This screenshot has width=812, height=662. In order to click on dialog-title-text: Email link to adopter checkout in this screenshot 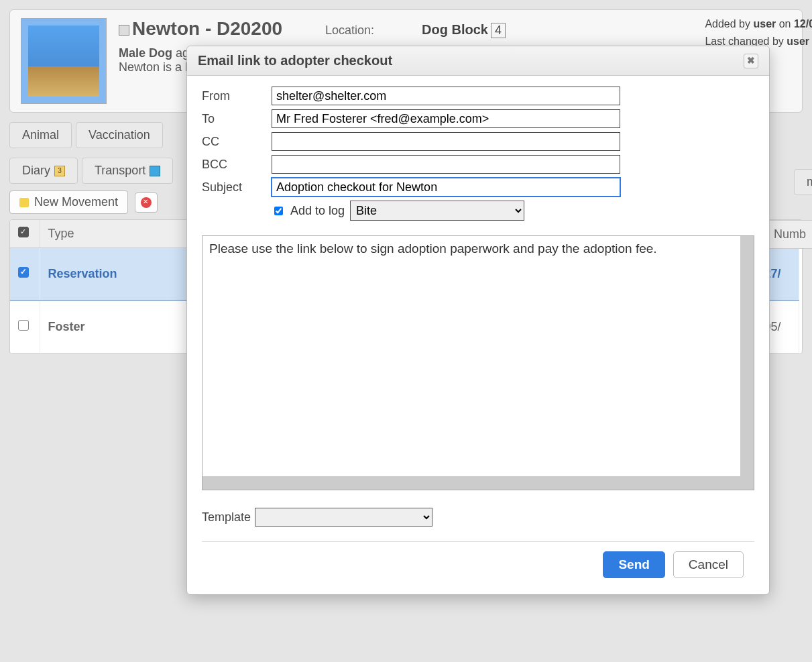, I will do `click(295, 60)`.